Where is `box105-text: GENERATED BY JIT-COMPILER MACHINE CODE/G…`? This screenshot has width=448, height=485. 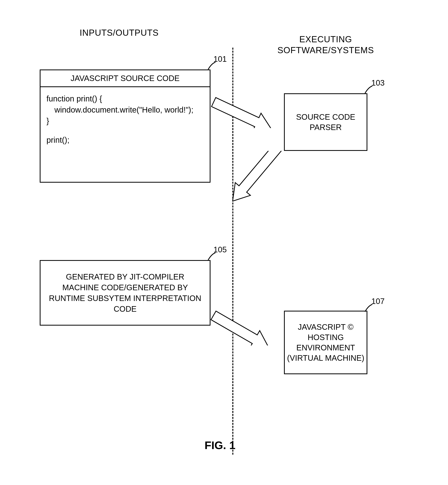
box105-text: GENERATED BY JIT-COMPILER MACHINE CODE/G… is located at coordinates (125, 293).